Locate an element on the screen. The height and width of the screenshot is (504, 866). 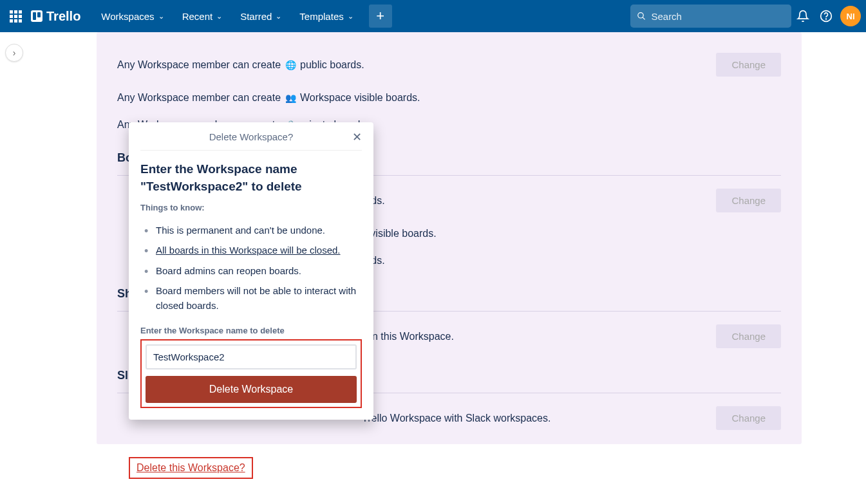
sidebar-expand-button: › is located at coordinates (14, 53).